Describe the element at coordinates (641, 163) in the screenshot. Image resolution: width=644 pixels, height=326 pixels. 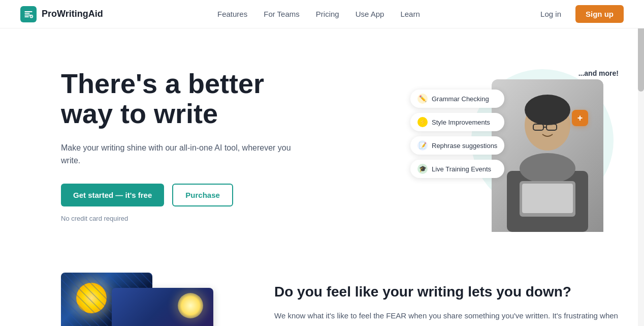
I see `scrollbar` at that location.